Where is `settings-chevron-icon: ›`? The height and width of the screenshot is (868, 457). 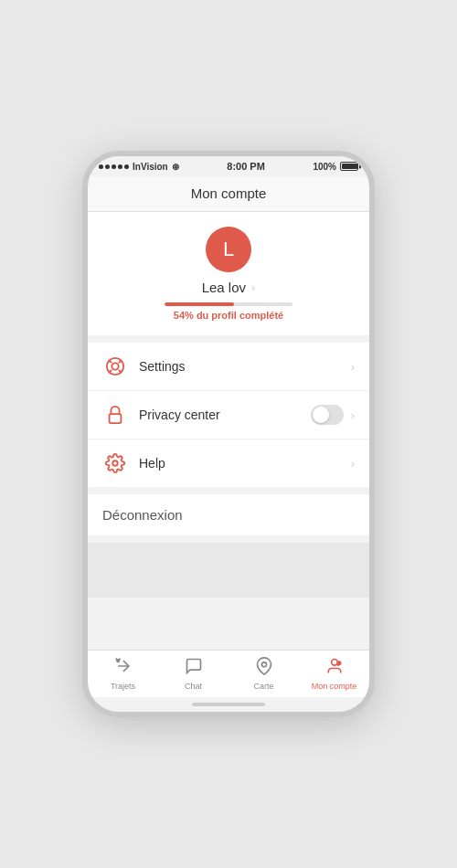 settings-chevron-icon: › is located at coordinates (353, 367).